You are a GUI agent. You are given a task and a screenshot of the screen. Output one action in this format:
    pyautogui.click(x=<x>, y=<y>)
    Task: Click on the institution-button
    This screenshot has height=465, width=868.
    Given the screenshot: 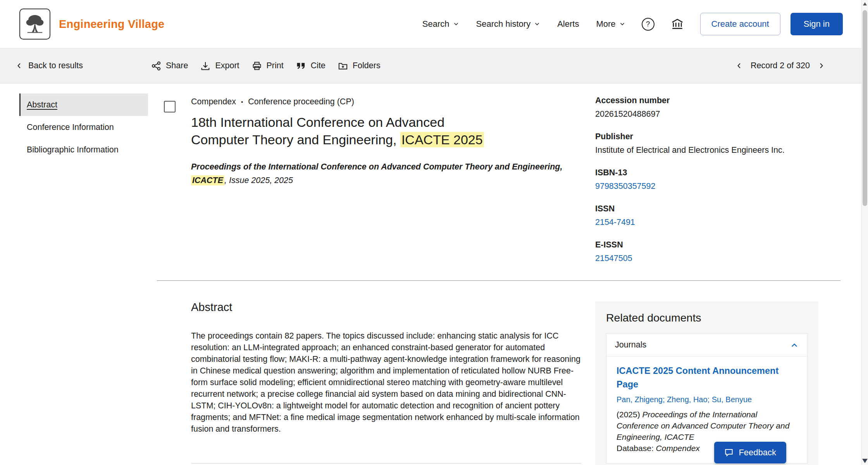 What is the action you would take?
    pyautogui.click(x=677, y=24)
    